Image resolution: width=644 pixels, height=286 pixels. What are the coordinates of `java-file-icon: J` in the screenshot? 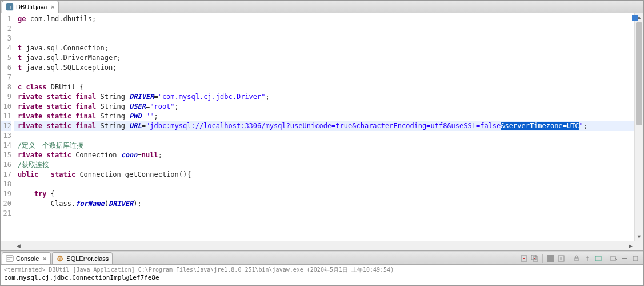 It's located at (10, 7).